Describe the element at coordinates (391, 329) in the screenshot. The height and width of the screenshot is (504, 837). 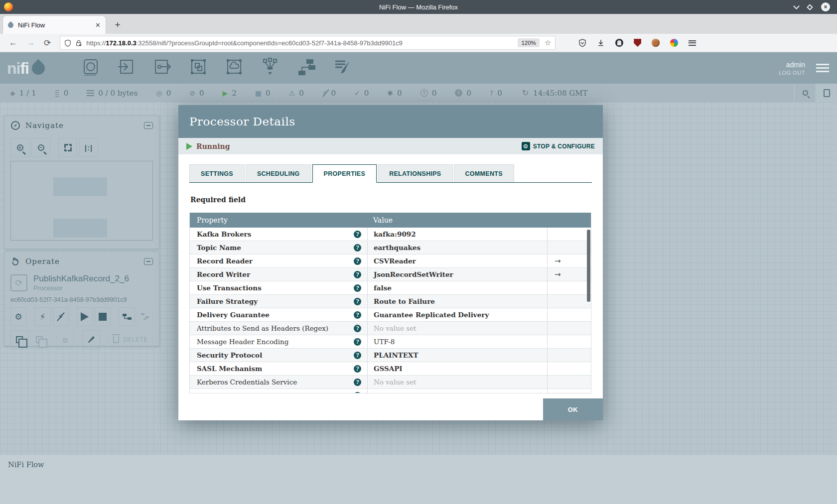
I see `property-row: Attributes to Send as Headers (Regex)?No…` at that location.